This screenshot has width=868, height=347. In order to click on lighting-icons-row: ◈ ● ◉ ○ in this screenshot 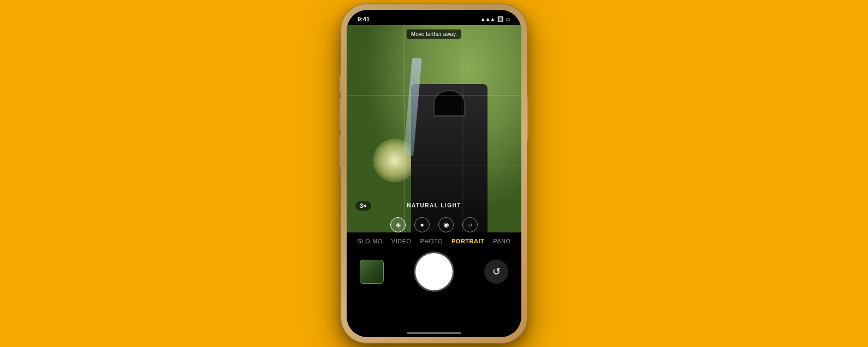, I will do `click(434, 225)`.